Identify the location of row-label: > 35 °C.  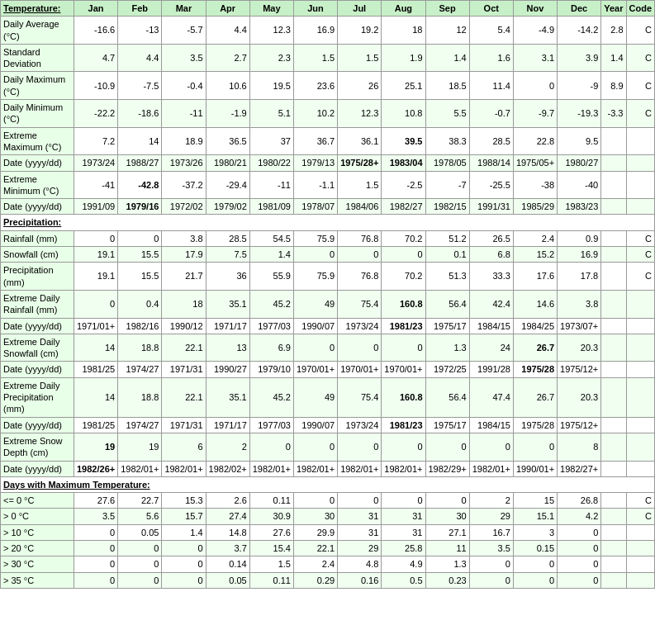
(38, 580).